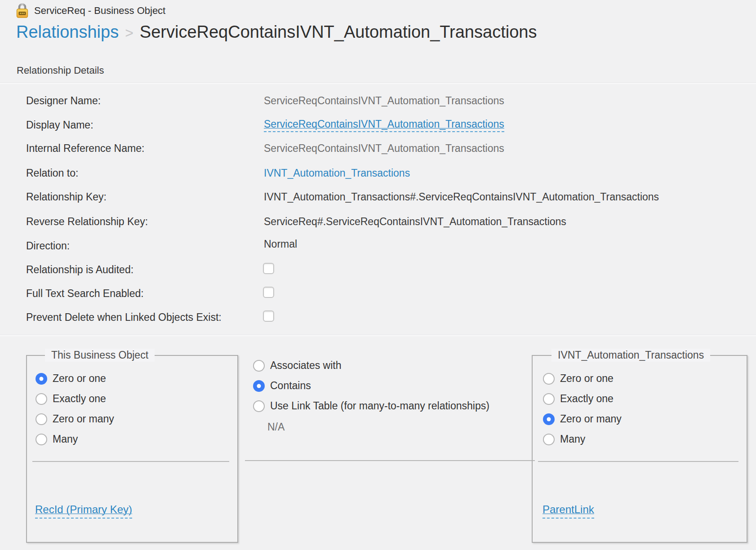  Describe the element at coordinates (564, 439) in the screenshot. I see `right-option-many: Many` at that location.